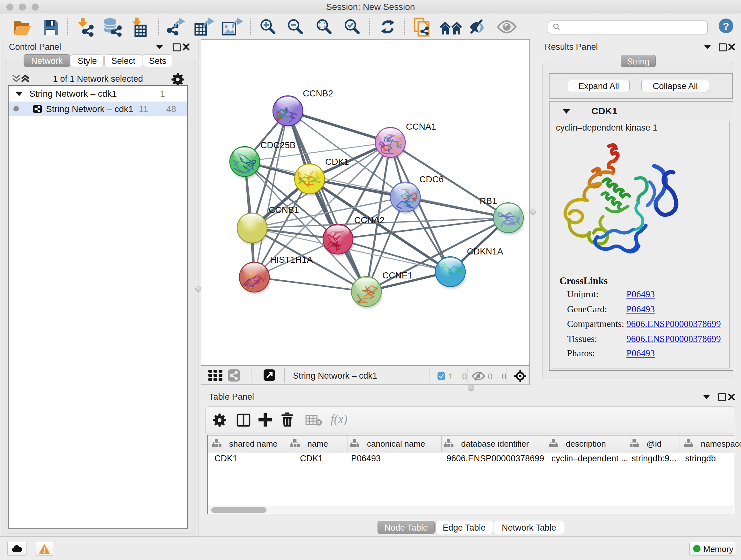  What do you see at coordinates (284, 210) in the screenshot?
I see `svg-text: CCNB1` at bounding box center [284, 210].